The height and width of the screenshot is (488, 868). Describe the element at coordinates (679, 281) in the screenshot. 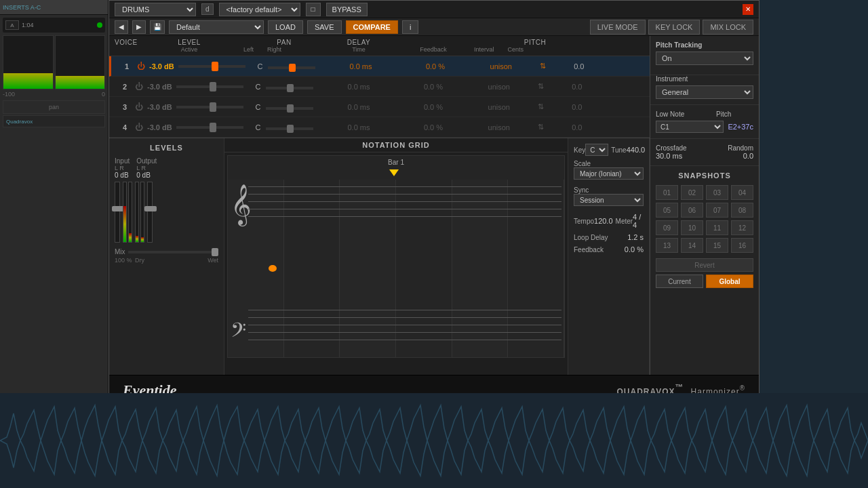

I see `current-btn: Current` at that location.